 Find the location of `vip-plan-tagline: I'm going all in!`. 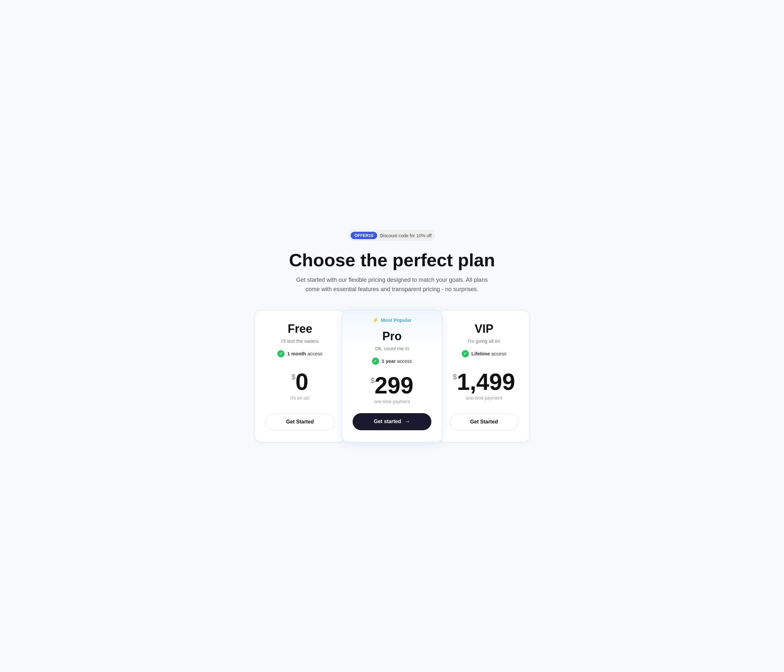

vip-plan-tagline: I'm going all in! is located at coordinates (484, 341).